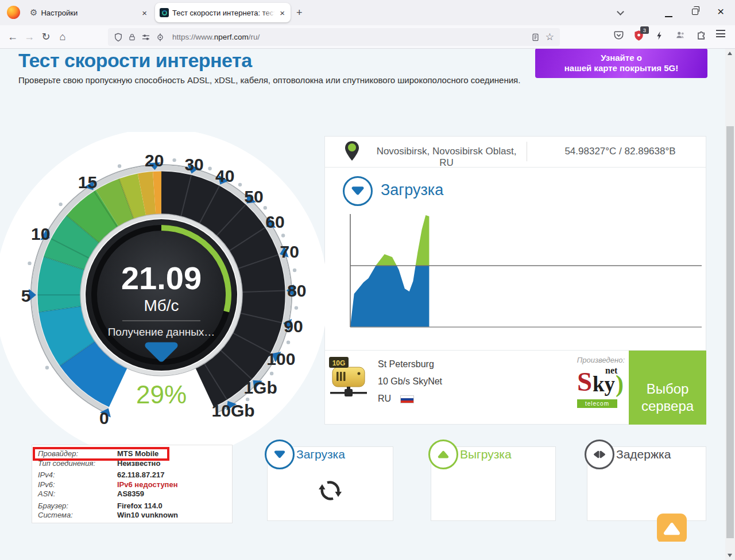 Image resolution: width=735 pixels, height=560 pixels. Describe the element at coordinates (289, 251) in the screenshot. I see `gauge-tick-label: 70` at that location.